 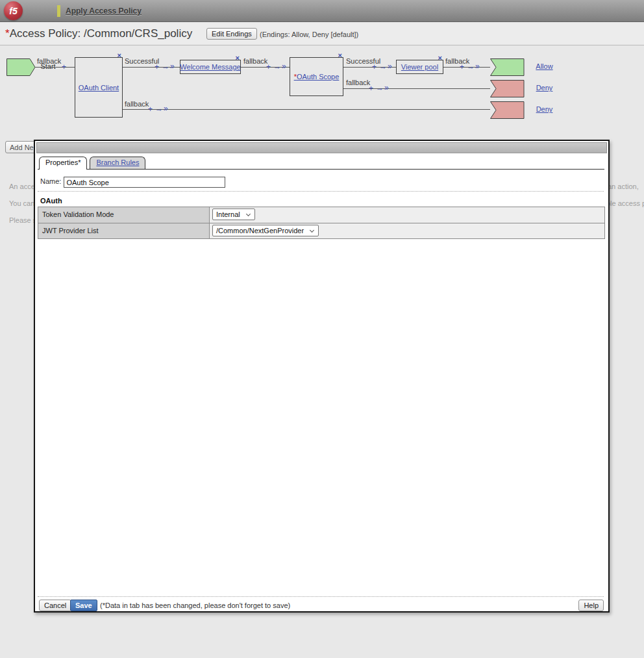 What do you see at coordinates (266, 231) in the screenshot?
I see `jwt-provider-list-select: /Common/NextGenProvider` at bounding box center [266, 231].